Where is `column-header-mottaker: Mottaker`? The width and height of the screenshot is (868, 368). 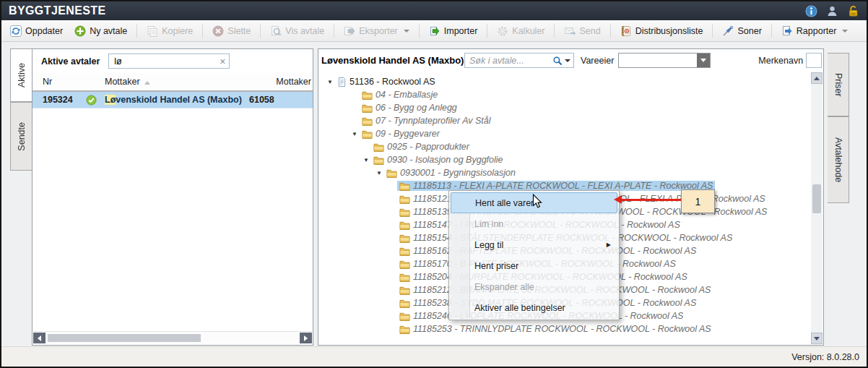 column-header-mottaker: Mottaker is located at coordinates (177, 82).